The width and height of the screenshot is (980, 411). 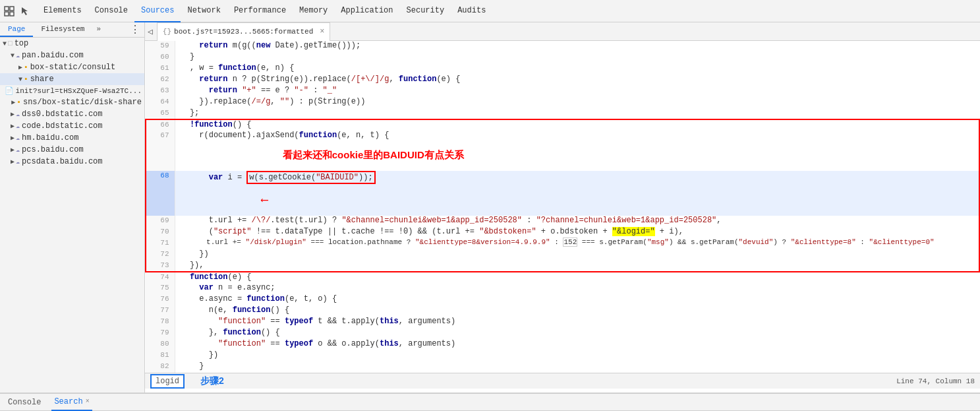 I want to click on line-num-61: 61, so click(x=160, y=69).